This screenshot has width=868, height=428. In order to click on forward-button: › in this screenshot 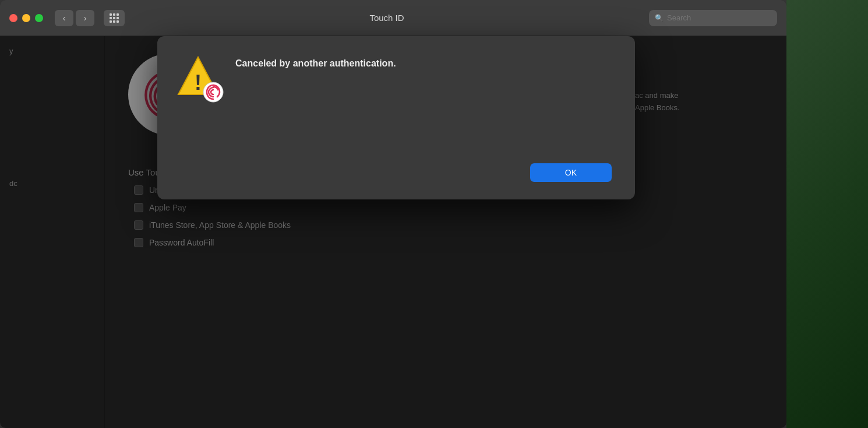, I will do `click(85, 18)`.